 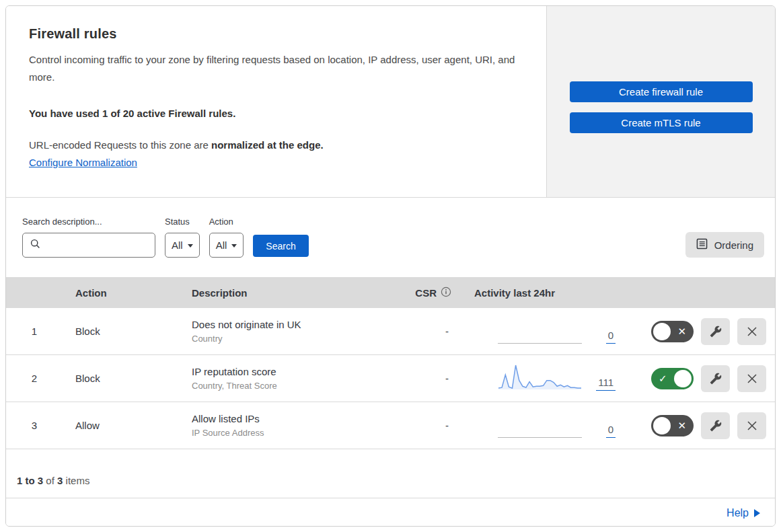 What do you see at coordinates (734, 245) in the screenshot?
I see `ordering-button-label: Ordering` at bounding box center [734, 245].